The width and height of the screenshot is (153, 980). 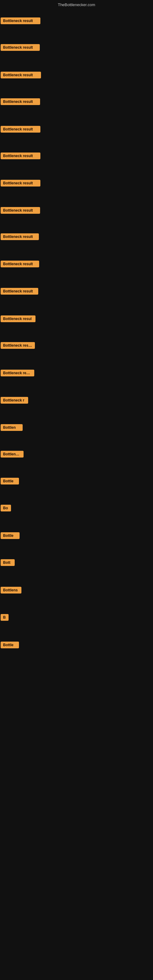 What do you see at coordinates (18, 320) in the screenshot?
I see `bottleneck-result-row-12: Bottleneck resul` at bounding box center [18, 320].